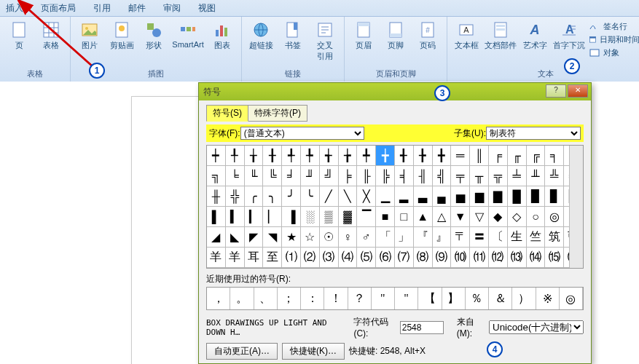 The width and height of the screenshot is (639, 364). Describe the element at coordinates (51, 35) in the screenshot. I see `btn-table: 表格` at that location.